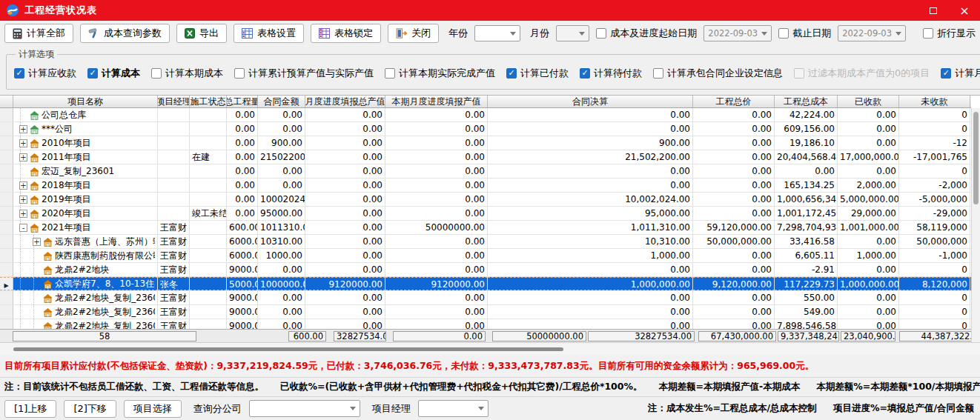  Describe the element at coordinates (437, 101) in the screenshot. I see `header-current-monthly-progress: 本期月度进度填报产值` at that location.